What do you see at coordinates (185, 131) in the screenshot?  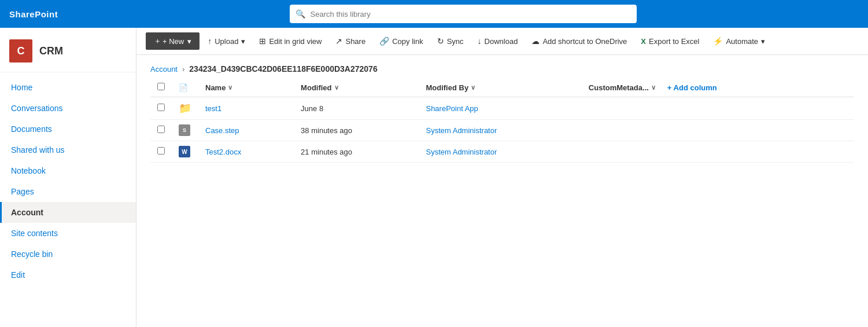 I see `row-icon-cell: S` at bounding box center [185, 131].